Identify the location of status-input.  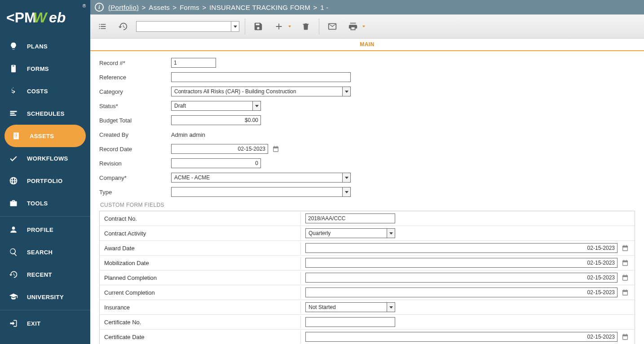
(212, 106).